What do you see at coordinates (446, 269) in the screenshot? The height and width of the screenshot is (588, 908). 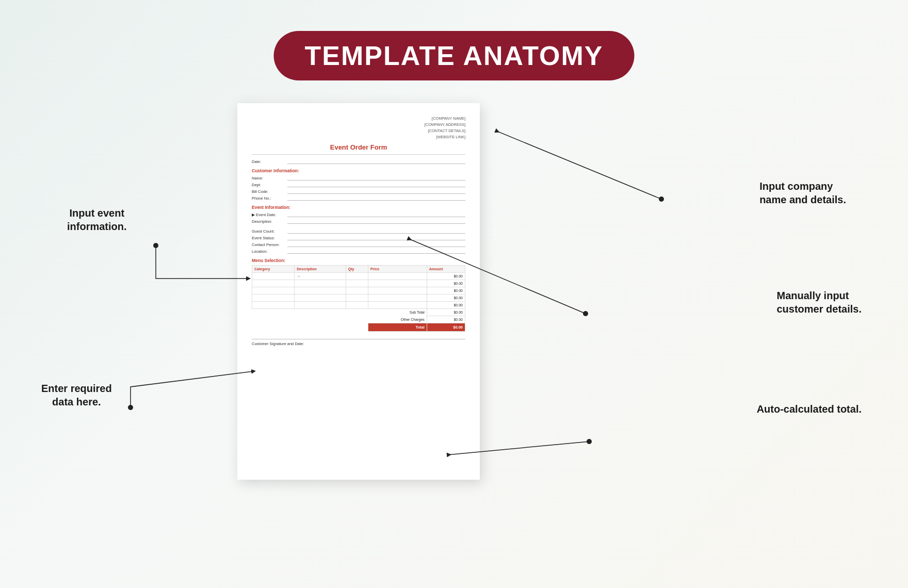 I see `col-amount: Amount` at bounding box center [446, 269].